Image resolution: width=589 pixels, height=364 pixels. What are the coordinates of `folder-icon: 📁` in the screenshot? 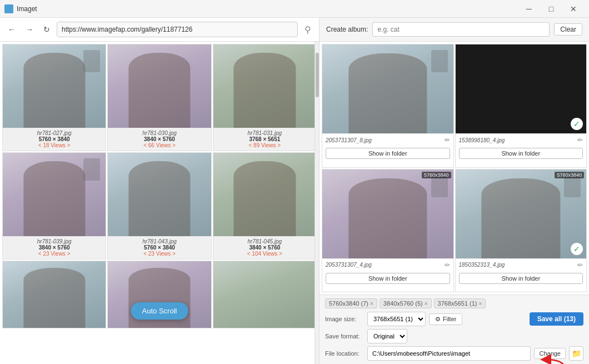 It's located at (577, 353).